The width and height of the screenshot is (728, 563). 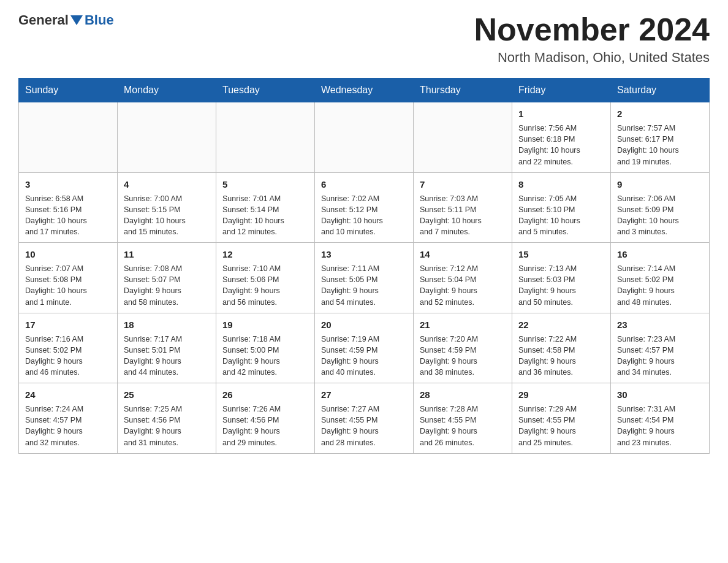 What do you see at coordinates (561, 356) in the screenshot?
I see `day-info: Sunrise: 7:22 AM Sunset: 4:58 PM Dayligh…` at bounding box center [561, 356].